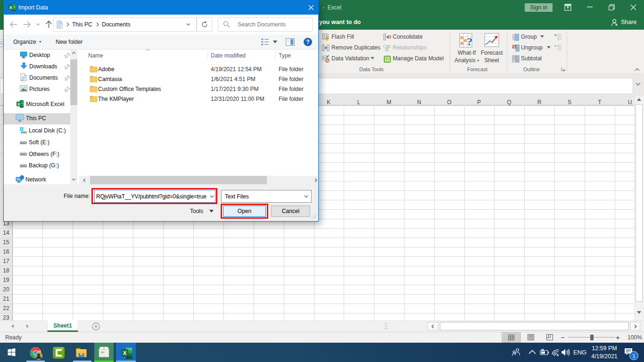 The image size is (644, 362). Describe the element at coordinates (6, 242) in the screenshot. I see `svg-text: 15` at that location.